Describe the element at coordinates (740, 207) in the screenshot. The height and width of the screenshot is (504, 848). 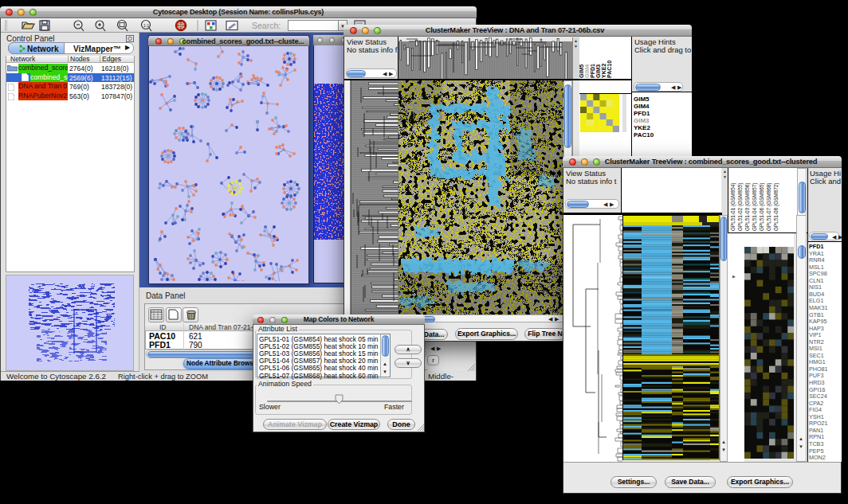
I see `svg-text: GPL51-02 (GSM855)` at that location.